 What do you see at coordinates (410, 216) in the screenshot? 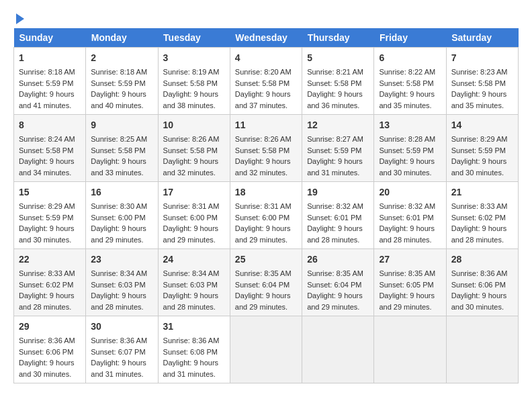
I see `calendar-cell: 20Sunrise: 8:32 AMSunset: 6:01 PMDayligh…` at bounding box center [410, 216].